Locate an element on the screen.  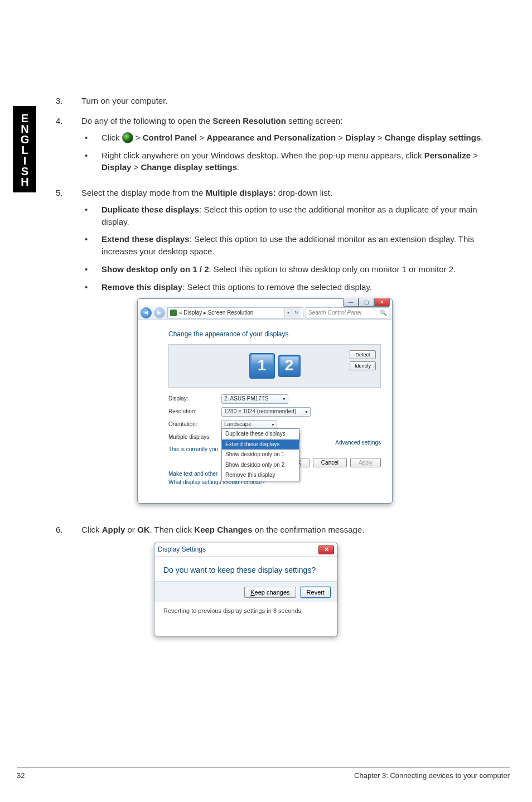
s6-b1: Apply is located at coordinates (114, 530).